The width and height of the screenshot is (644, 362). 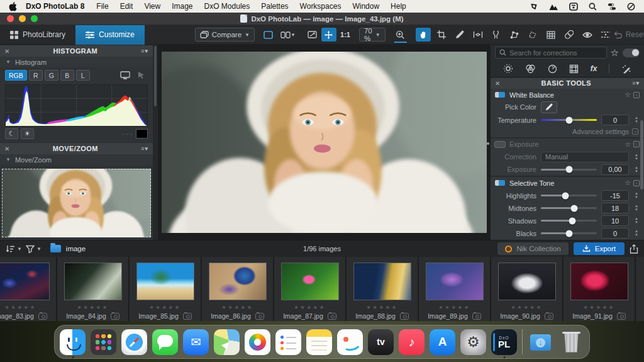 I want to click on blacks-stepper: ▲▼, so click(x=636, y=233).